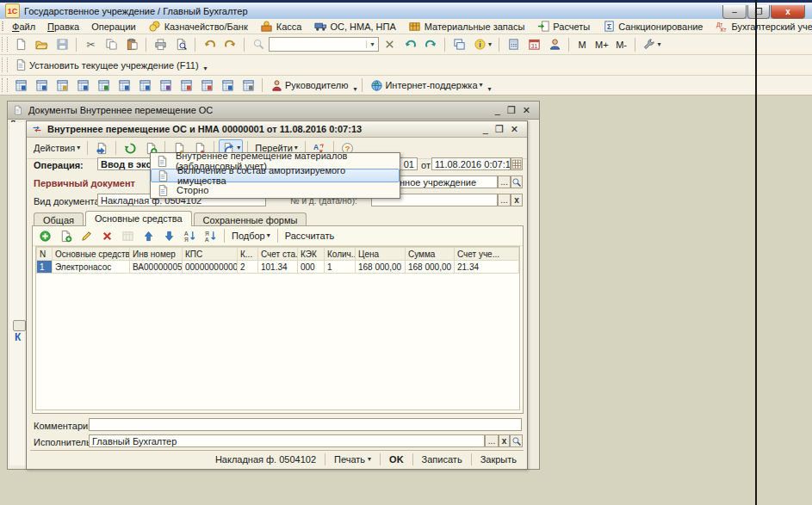  I want to click on print-preview-button, so click(181, 45).